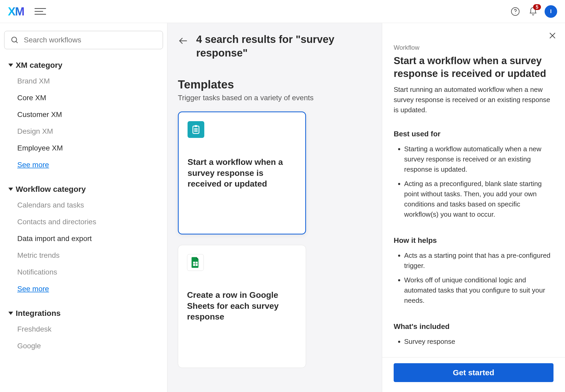  I want to click on results-heading: 4 search results for "survey response", so click(284, 46).